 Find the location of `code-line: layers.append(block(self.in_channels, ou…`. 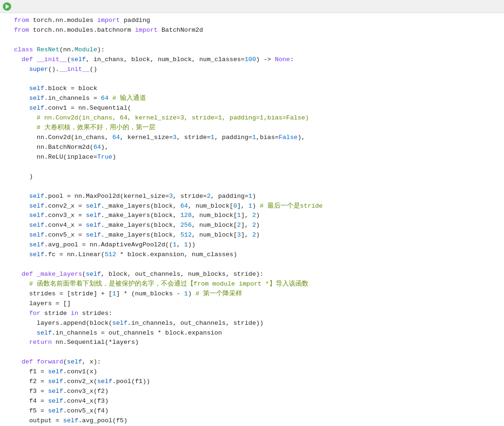

code-line: layers.append(block(self.in_channels, ou… is located at coordinates (259, 324).